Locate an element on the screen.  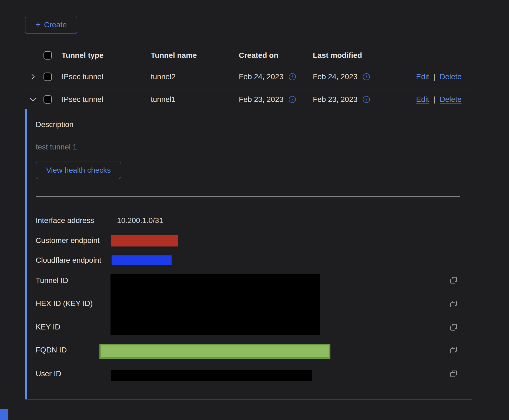
tunnel-name-cell: tunnel1 is located at coordinates (163, 99).